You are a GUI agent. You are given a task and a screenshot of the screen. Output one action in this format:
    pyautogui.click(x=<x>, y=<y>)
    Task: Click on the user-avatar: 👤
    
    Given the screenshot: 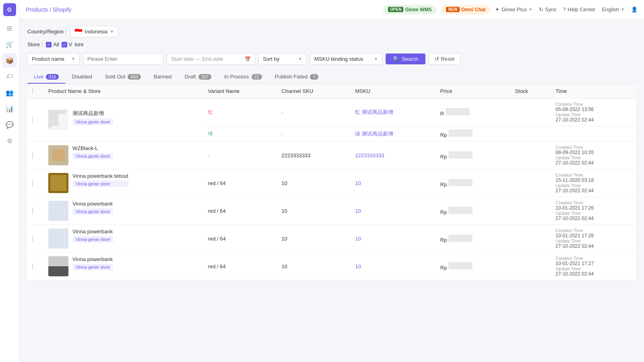 What is the action you would take?
    pyautogui.click(x=634, y=10)
    